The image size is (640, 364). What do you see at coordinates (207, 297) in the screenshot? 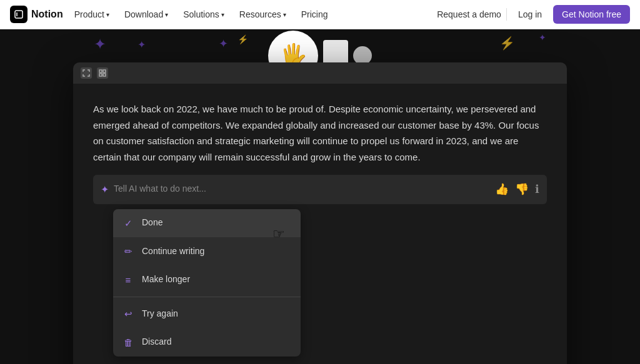
I see `menu-divider` at bounding box center [207, 297].